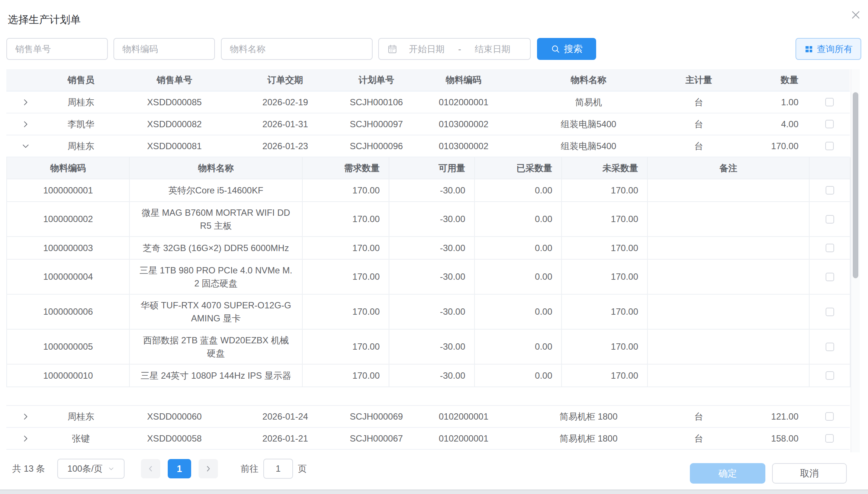  What do you see at coordinates (302, 469) in the screenshot?
I see `page-unit-label: 页` at bounding box center [302, 469].